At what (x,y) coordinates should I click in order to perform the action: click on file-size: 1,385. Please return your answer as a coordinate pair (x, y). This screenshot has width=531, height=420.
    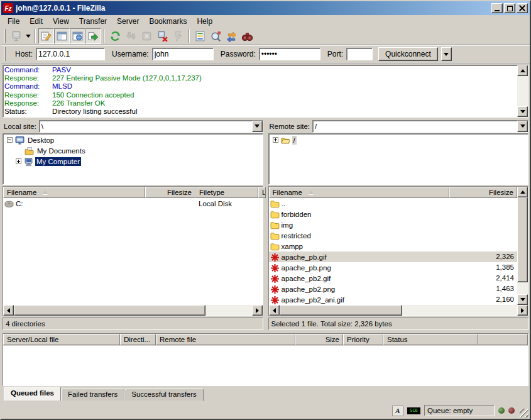
    Looking at the image, I should click on (483, 268).